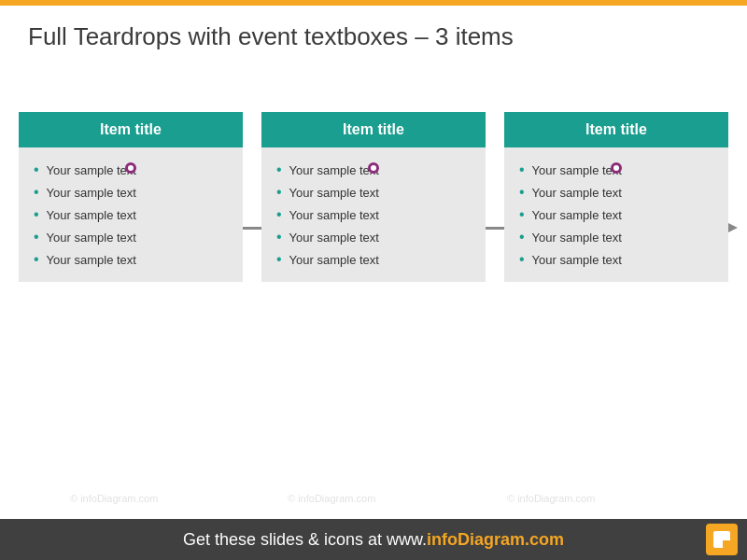  Describe the element at coordinates (374, 34) in the screenshot. I see `title-area: Full Teardrops with event textboxes – 3 …` at that location.